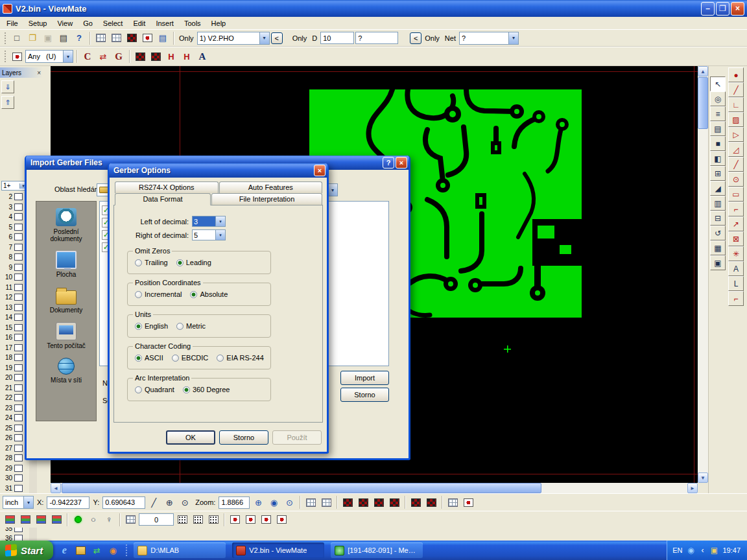 The height and width of the screenshot is (560, 747). I want to click on array-icon: ▥, so click(718, 204).